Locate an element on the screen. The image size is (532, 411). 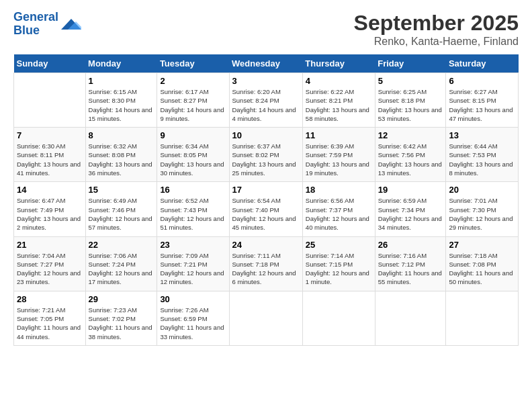
day-info: Sunrise: 6:59 AMSunset: 7:34 PMDaylight:… is located at coordinates (411, 214).